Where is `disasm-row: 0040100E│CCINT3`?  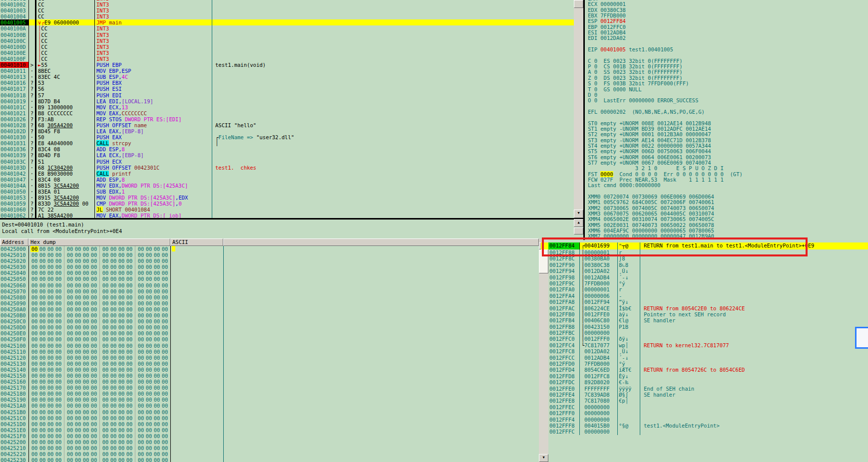
disasm-row: 0040100E│CCINT3 is located at coordinates (287, 53).